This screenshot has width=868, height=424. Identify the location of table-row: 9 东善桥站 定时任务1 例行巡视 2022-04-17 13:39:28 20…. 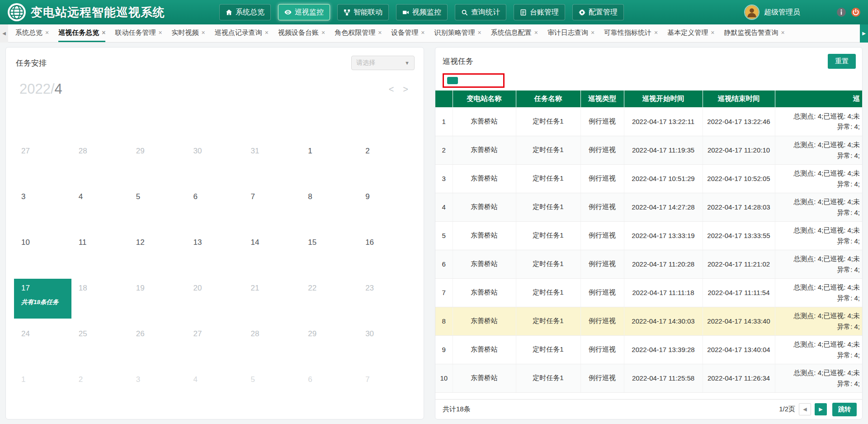
(649, 349).